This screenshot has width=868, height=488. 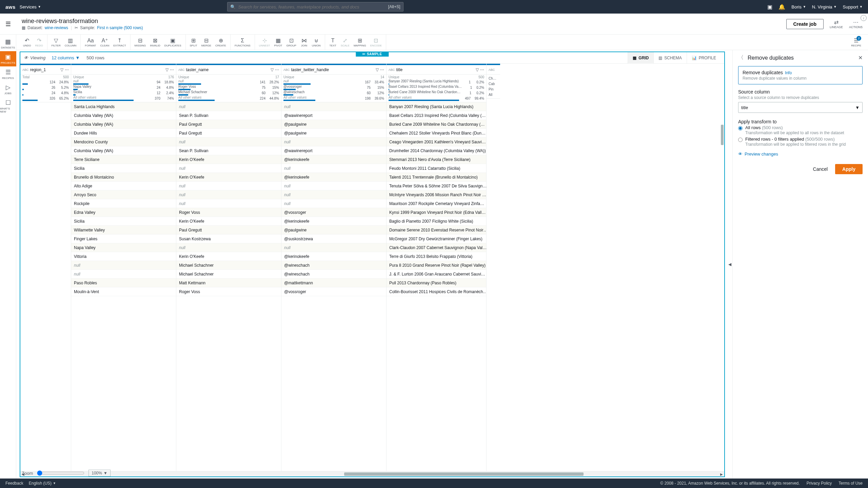 What do you see at coordinates (313, 7) in the screenshot?
I see `search-input` at bounding box center [313, 7].